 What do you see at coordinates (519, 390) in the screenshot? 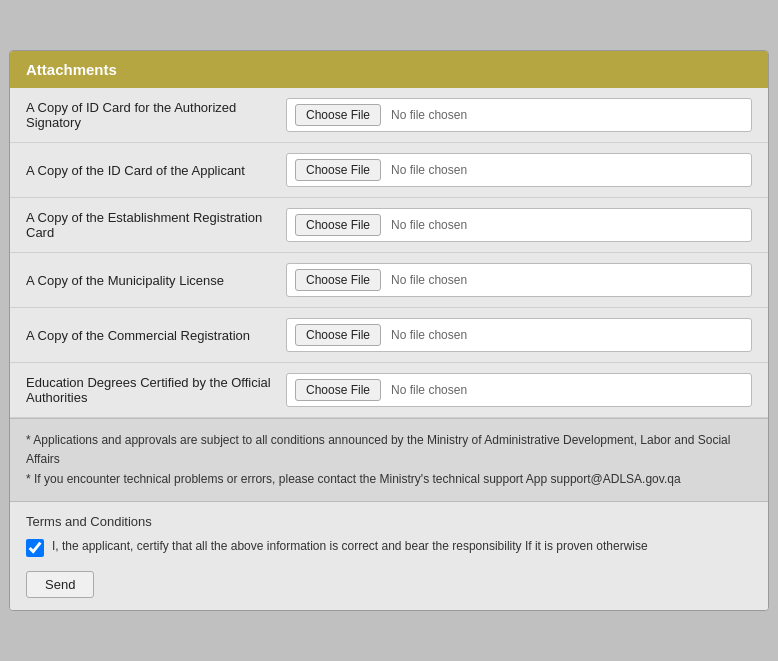
I see `file-input-container-education-degrees: Choose File No file chosen` at bounding box center [519, 390].